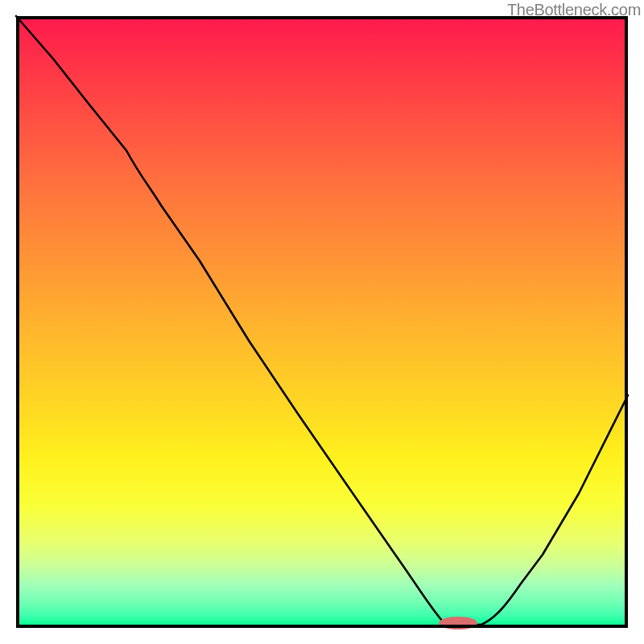 The width and height of the screenshot is (644, 644). I want to click on optimum-marker, so click(458, 623).